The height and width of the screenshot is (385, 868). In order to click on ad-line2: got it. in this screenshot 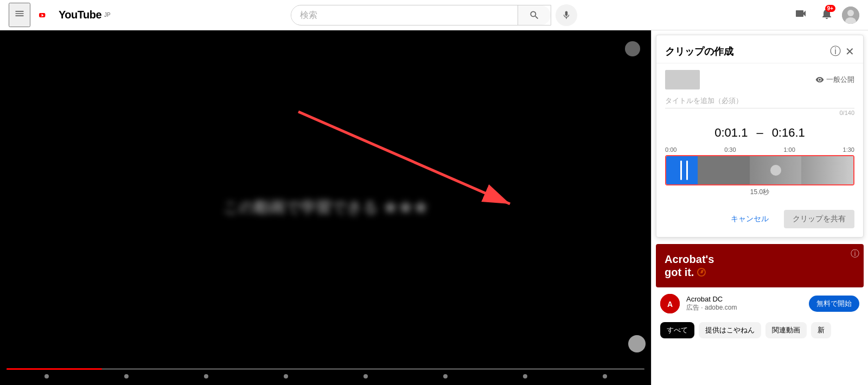, I will do `click(689, 272)`.